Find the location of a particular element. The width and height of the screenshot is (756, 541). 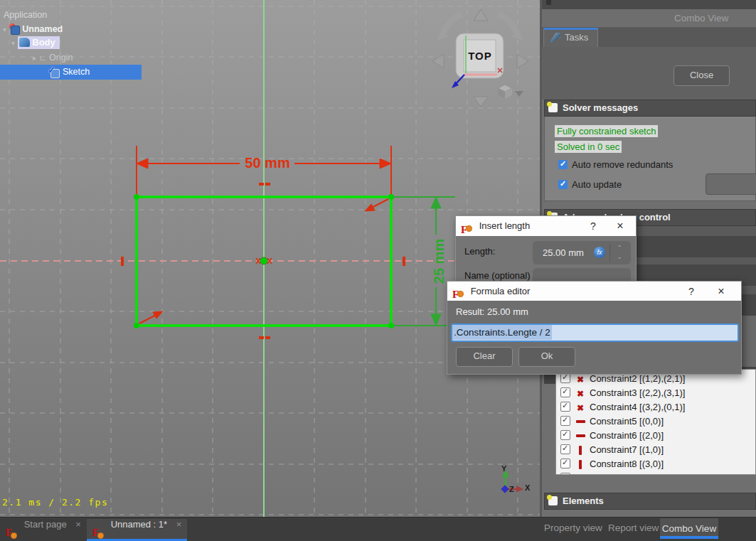

navcube-menu-icon is located at coordinates (511, 92).